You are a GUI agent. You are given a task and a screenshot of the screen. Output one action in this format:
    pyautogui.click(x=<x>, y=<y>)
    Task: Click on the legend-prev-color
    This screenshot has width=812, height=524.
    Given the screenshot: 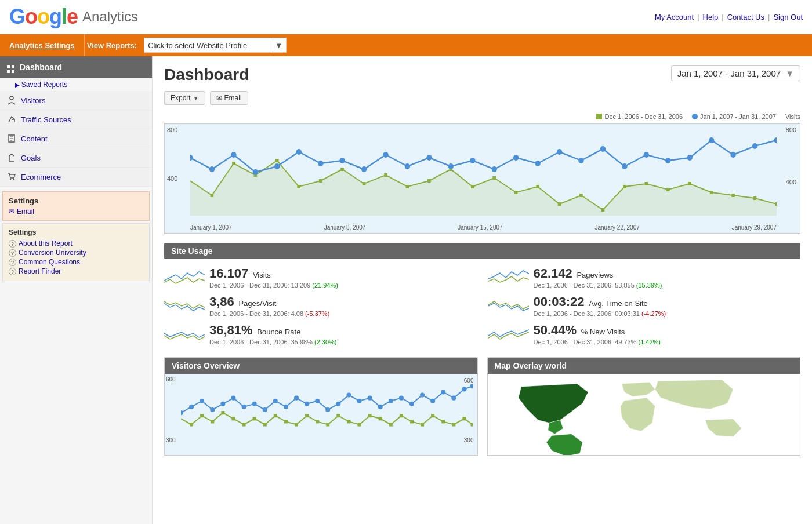 What is the action you would take?
    pyautogui.click(x=599, y=117)
    